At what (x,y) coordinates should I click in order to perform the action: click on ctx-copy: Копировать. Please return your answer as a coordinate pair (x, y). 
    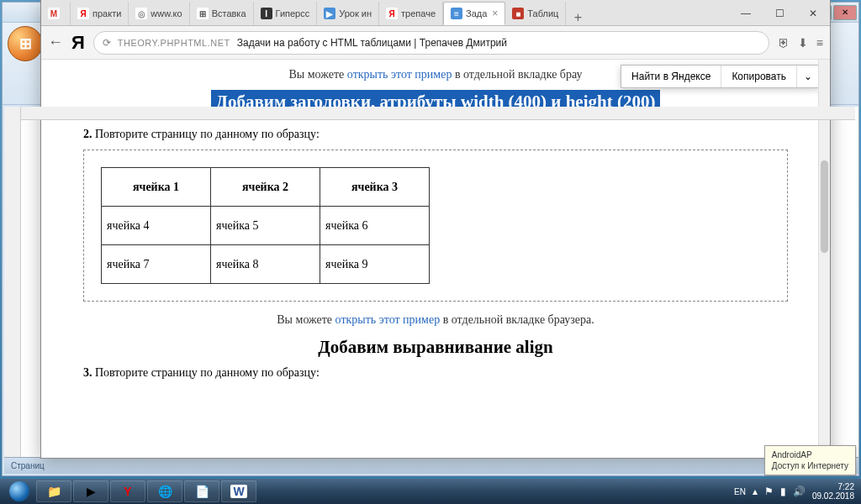
    Looking at the image, I should click on (759, 76).